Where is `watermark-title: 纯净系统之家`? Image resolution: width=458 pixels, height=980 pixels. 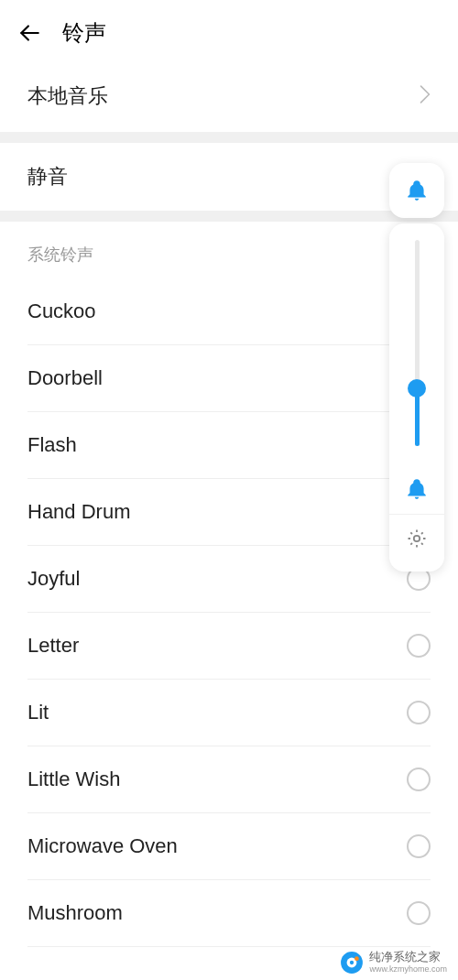 watermark-title: 纯净系统之家 is located at coordinates (409, 958).